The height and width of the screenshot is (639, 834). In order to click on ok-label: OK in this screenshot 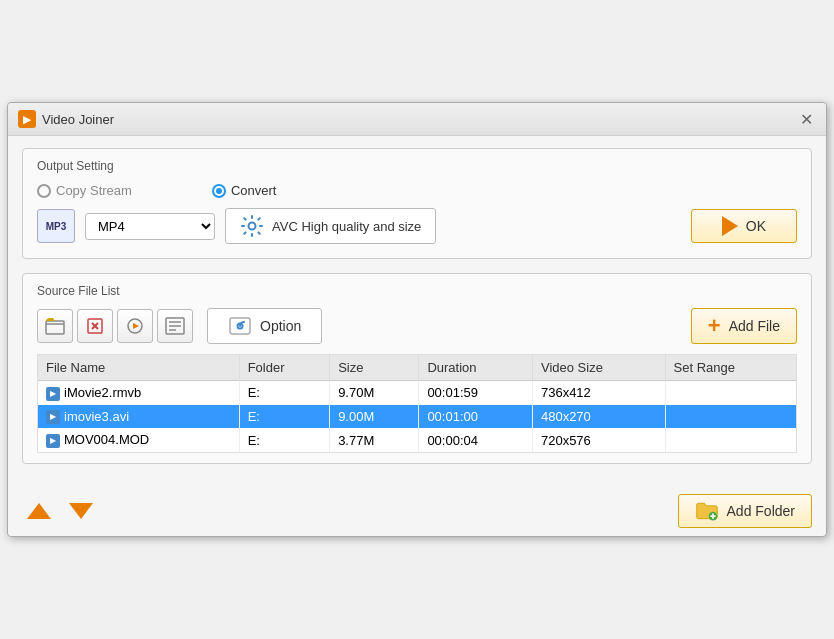, I will do `click(756, 226)`.